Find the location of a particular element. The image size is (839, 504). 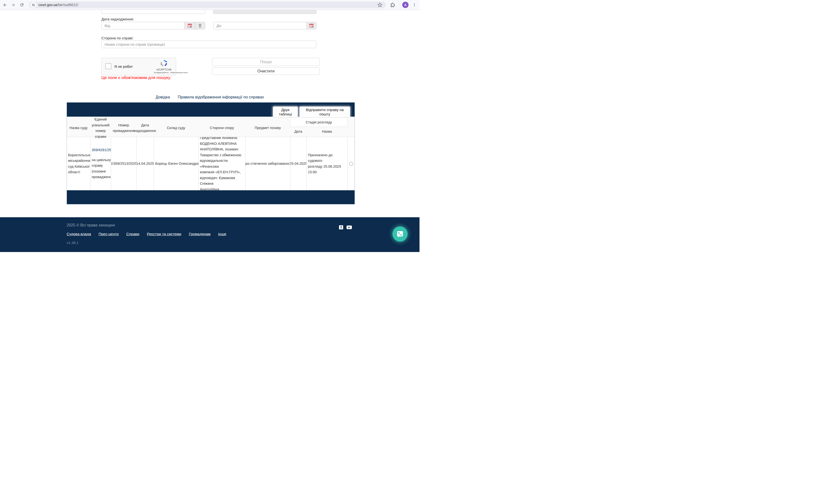

trash-icon is located at coordinates (200, 26).